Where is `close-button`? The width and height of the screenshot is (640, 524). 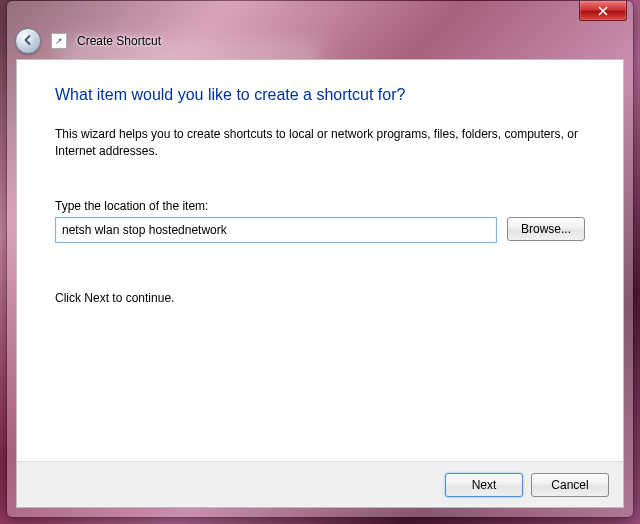
close-button is located at coordinates (603, 11).